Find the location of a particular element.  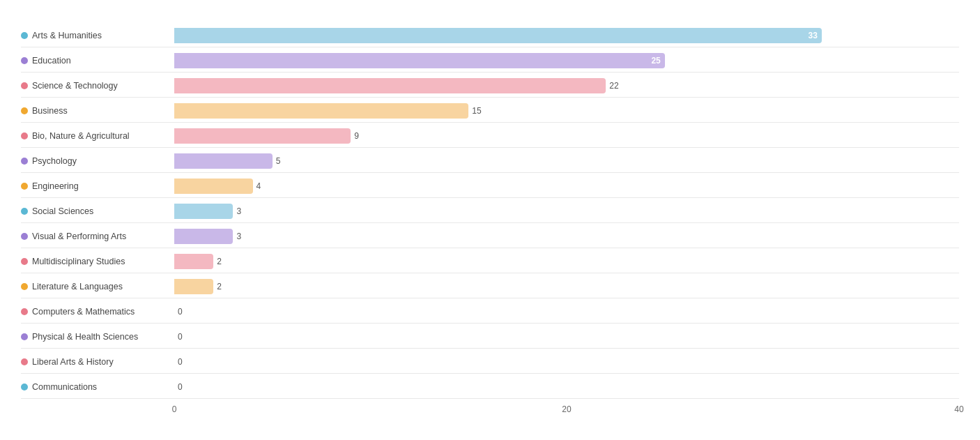

x-tick: 40 is located at coordinates (959, 409).